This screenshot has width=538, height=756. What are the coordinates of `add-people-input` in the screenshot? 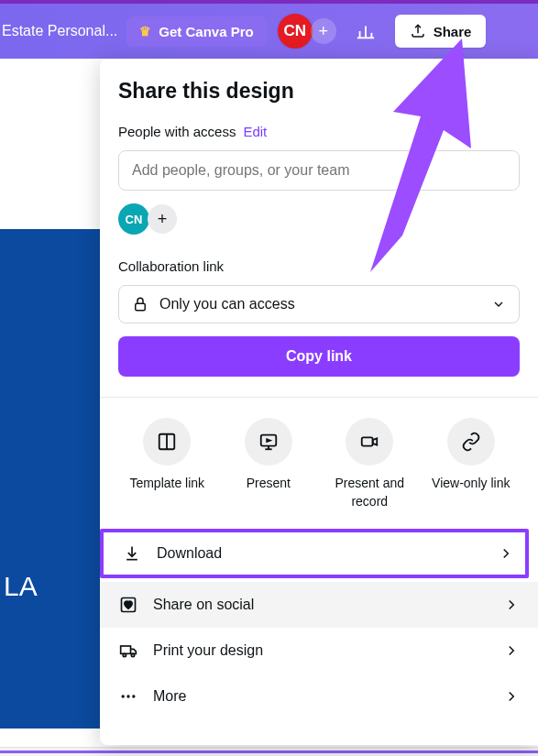 It's located at (319, 170).